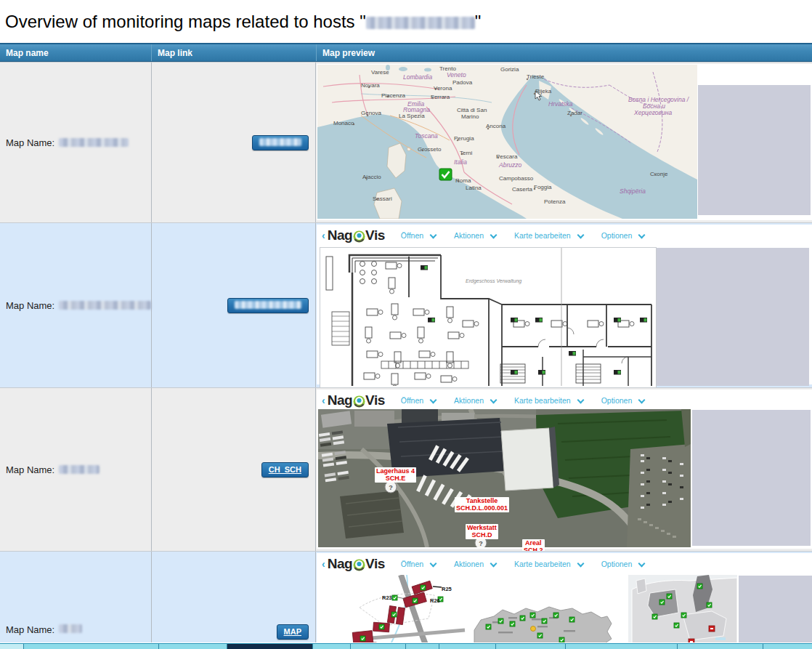 Image resolution: width=812 pixels, height=649 pixels. Describe the element at coordinates (633, 192) in the screenshot. I see `osm-map-label: Shqipëria` at that location.